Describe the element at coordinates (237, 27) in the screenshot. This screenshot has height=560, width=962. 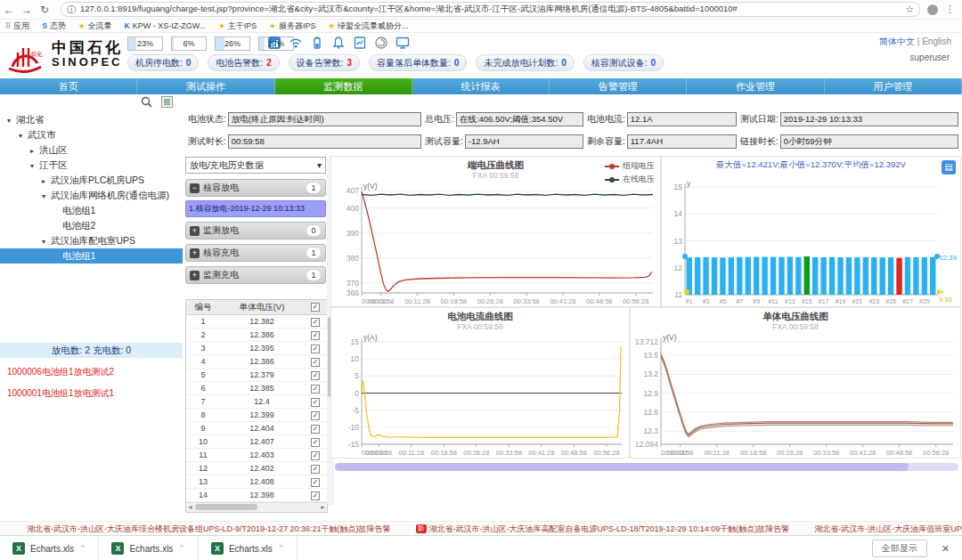
I see `bookmark-item: ★主干IPS` at that location.